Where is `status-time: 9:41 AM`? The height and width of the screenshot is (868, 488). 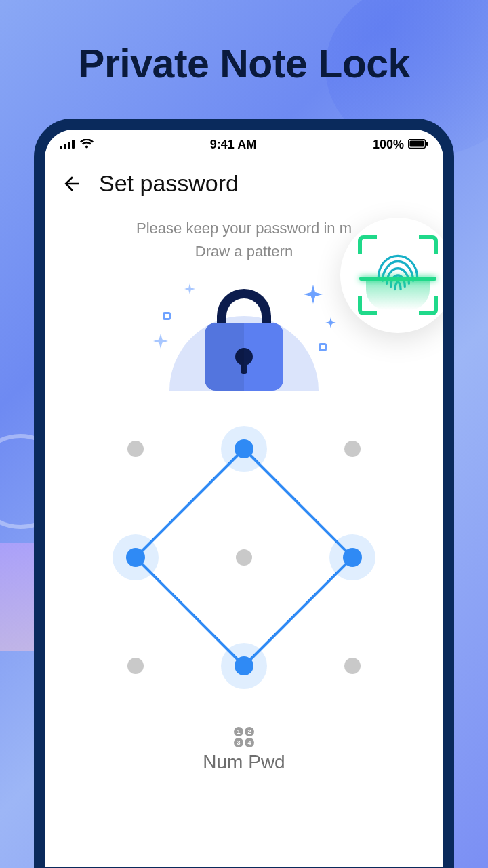 status-time: 9:41 AM is located at coordinates (233, 145).